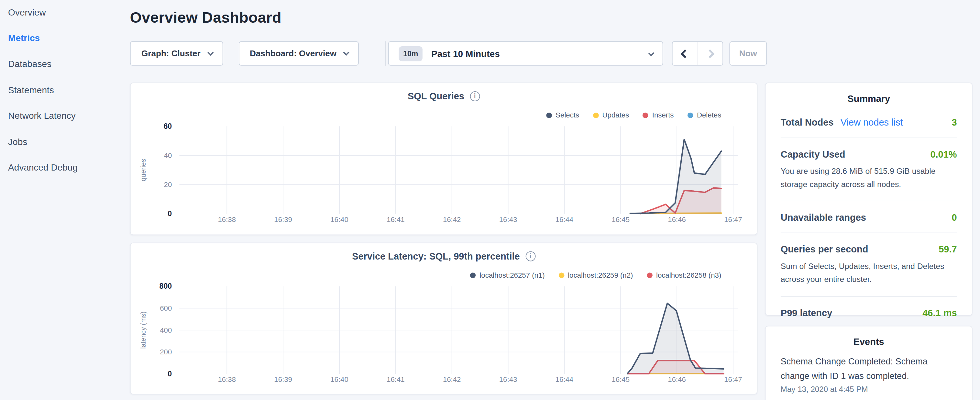 The height and width of the screenshot is (400, 980). Describe the element at coordinates (872, 122) in the screenshot. I see `view-nodes-list-link: View nodes list` at that location.